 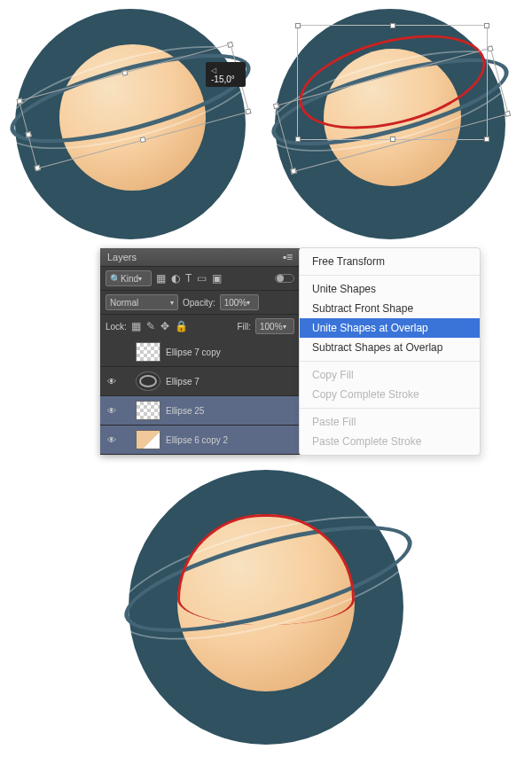 What do you see at coordinates (244, 326) in the screenshot?
I see `fill-label: Fill:` at bounding box center [244, 326].